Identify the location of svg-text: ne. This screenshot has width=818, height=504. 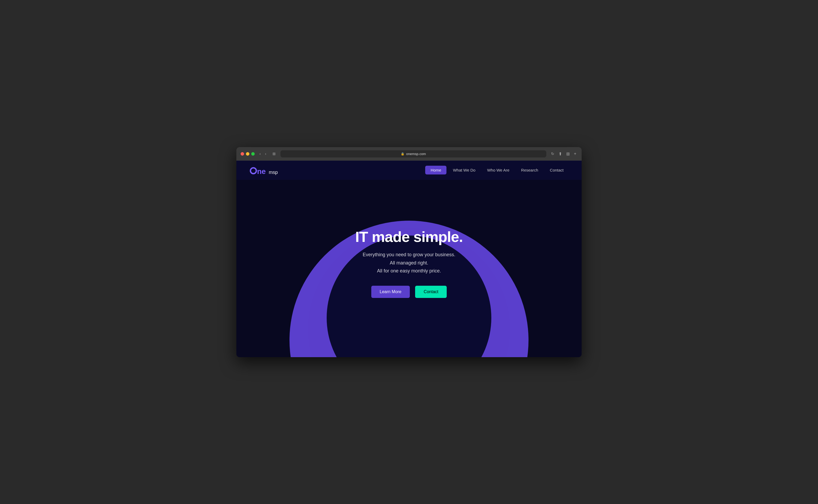
(261, 171).